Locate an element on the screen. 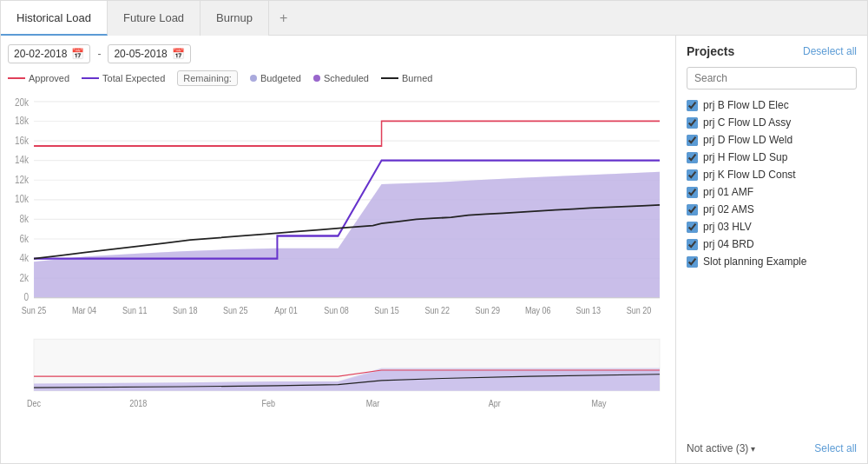  svg-text: 18k is located at coordinates (23, 120).